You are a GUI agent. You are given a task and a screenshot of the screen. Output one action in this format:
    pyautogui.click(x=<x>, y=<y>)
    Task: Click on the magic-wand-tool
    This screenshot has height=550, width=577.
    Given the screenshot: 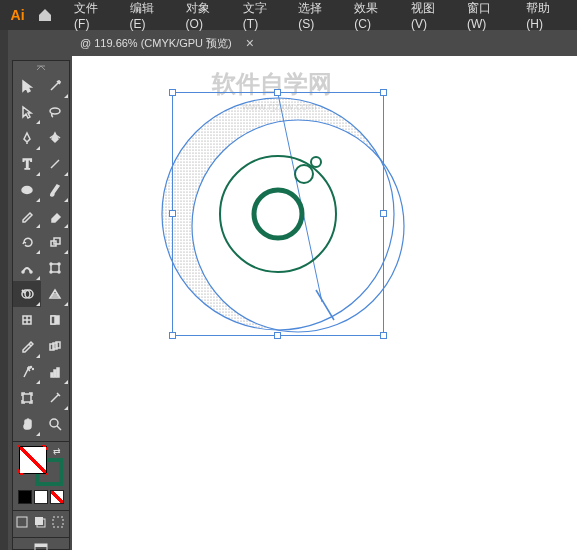 What is the action you would take?
    pyautogui.click(x=55, y=86)
    